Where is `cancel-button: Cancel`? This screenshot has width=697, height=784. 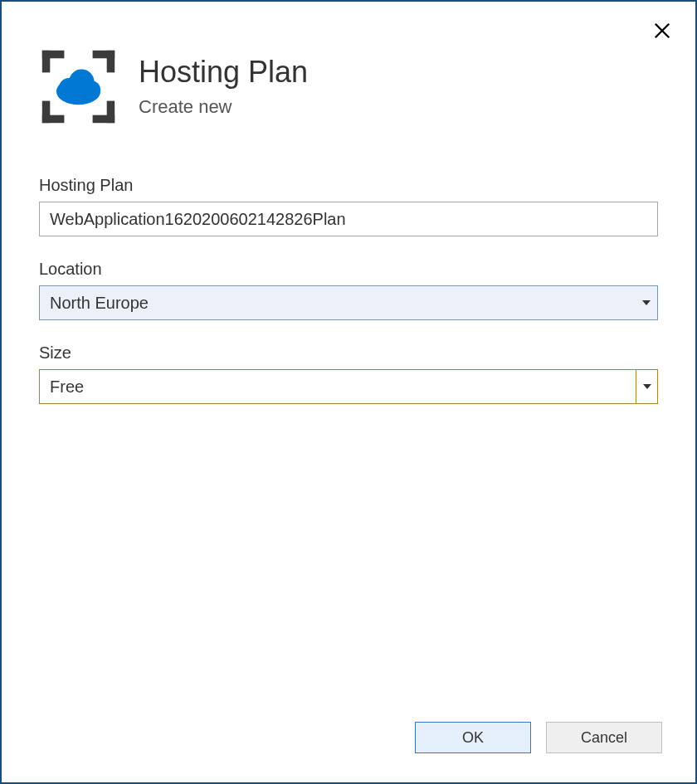
cancel-button: Cancel is located at coordinates (604, 738).